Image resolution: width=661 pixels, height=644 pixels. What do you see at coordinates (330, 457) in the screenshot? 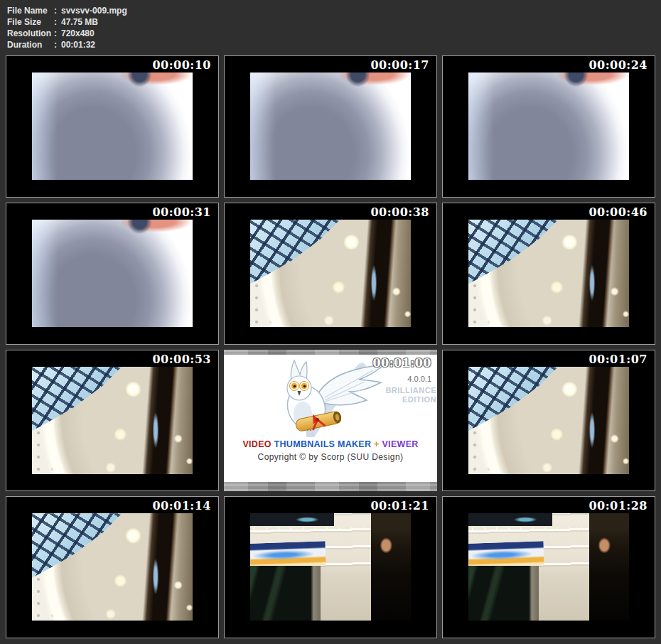
I see `copyright-line: Copyright © by Scorp (SUU Design)` at bounding box center [330, 457].